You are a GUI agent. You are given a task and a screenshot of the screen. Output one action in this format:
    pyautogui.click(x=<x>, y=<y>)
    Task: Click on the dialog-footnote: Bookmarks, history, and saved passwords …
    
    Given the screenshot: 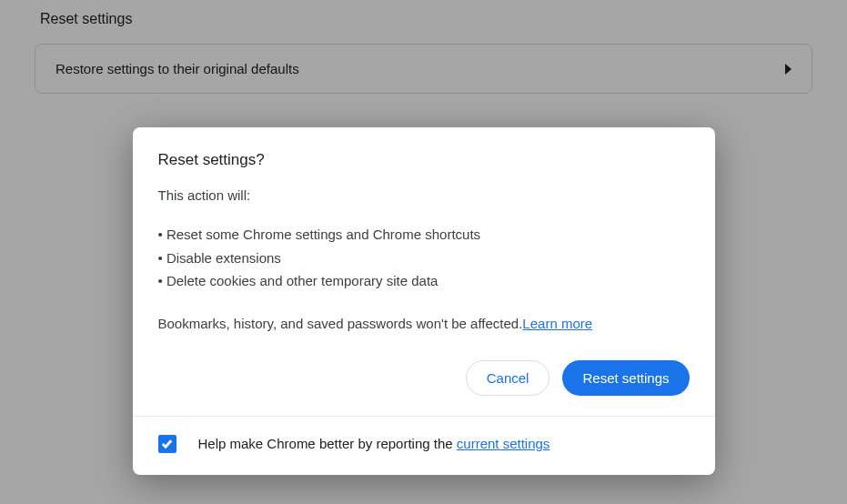 What is the action you would take?
    pyautogui.click(x=424, y=324)
    